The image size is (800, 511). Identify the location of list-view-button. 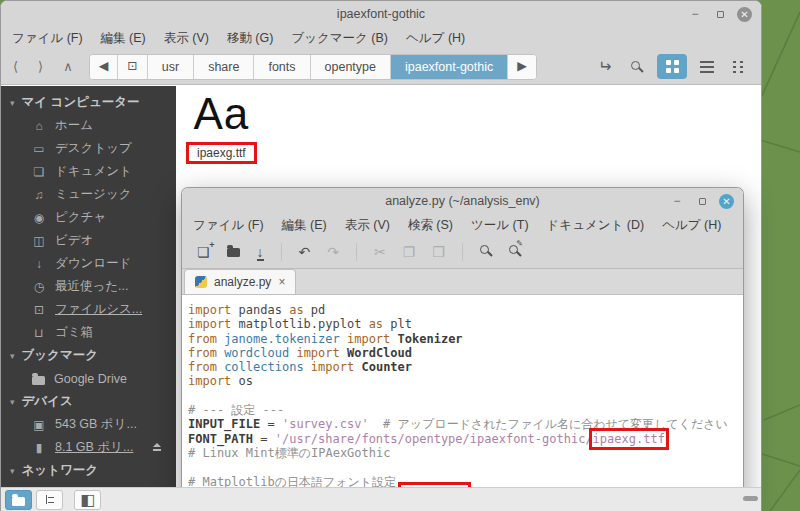
(707, 67).